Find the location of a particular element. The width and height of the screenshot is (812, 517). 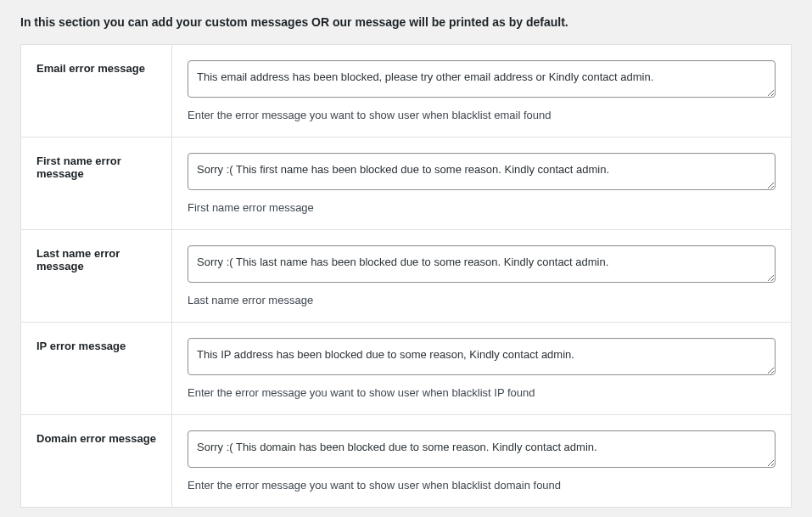

last-name-error-field is located at coordinates (482, 264).